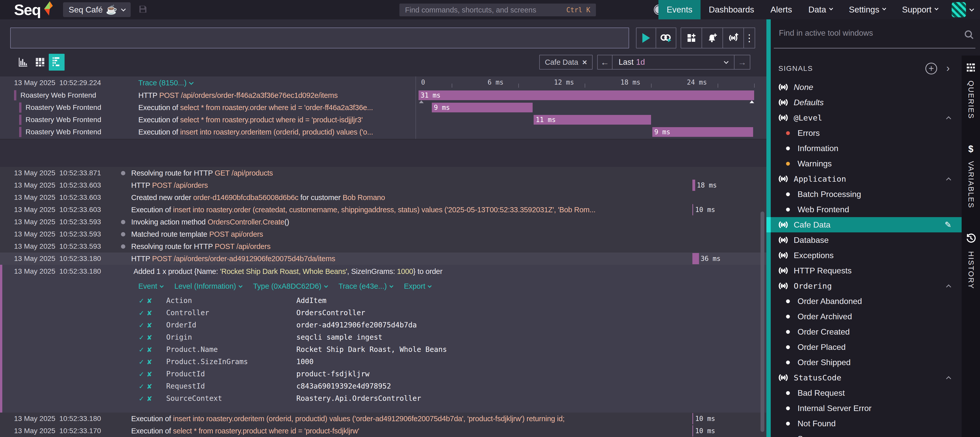 The width and height of the screenshot is (980, 437). What do you see at coordinates (23, 62) in the screenshot?
I see `view-toggle-histogram` at bounding box center [23, 62].